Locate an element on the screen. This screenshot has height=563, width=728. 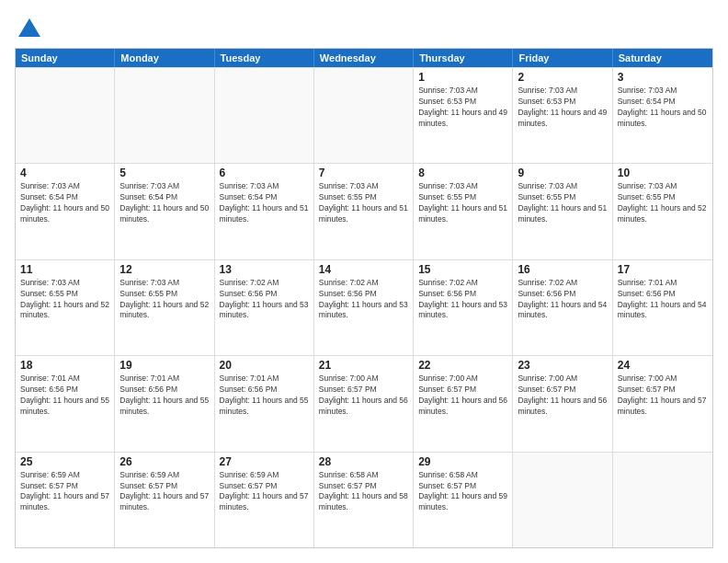
day-number: 22 is located at coordinates (463, 365).